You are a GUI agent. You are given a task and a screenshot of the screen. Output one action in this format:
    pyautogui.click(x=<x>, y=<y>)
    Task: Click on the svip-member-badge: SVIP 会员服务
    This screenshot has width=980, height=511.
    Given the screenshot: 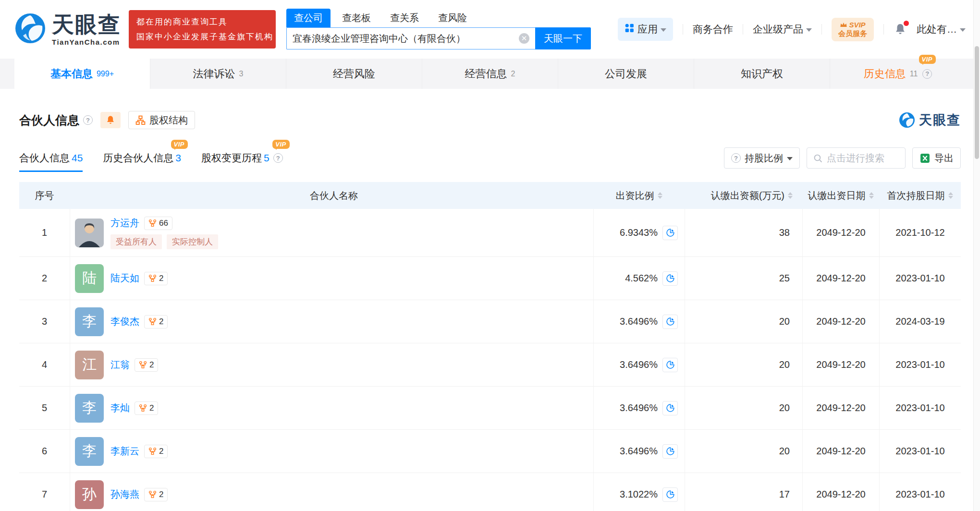 What is the action you would take?
    pyautogui.click(x=853, y=30)
    